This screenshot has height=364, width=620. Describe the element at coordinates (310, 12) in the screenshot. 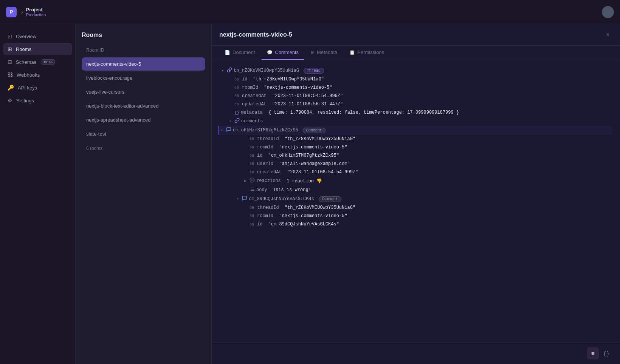

I see `topbar: P › Project Production` at that location.